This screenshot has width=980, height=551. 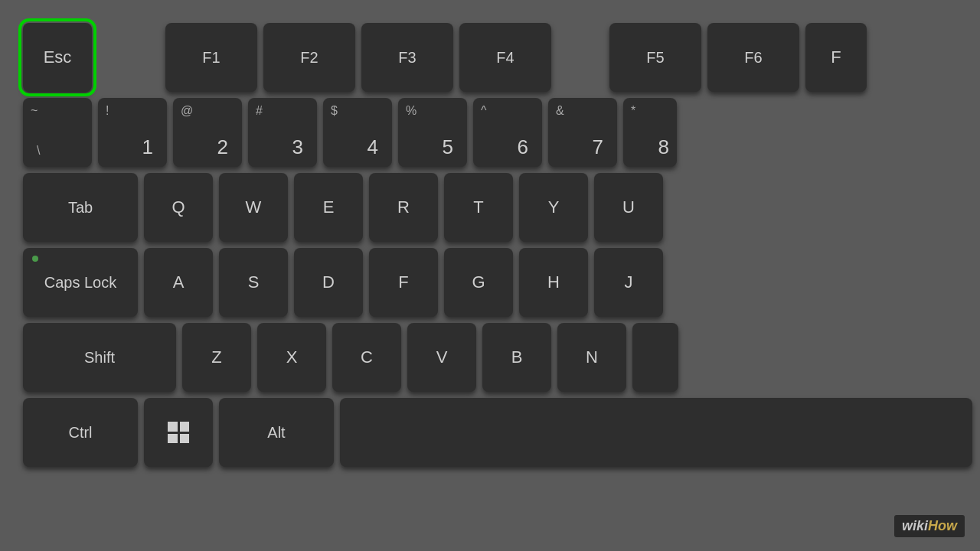 I want to click on key-5: % 5, so click(x=433, y=132).